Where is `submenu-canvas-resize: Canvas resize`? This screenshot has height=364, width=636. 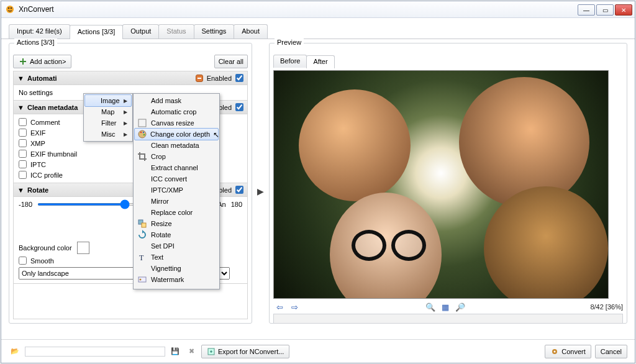 submenu-canvas-resize: Canvas resize is located at coordinates (176, 123).